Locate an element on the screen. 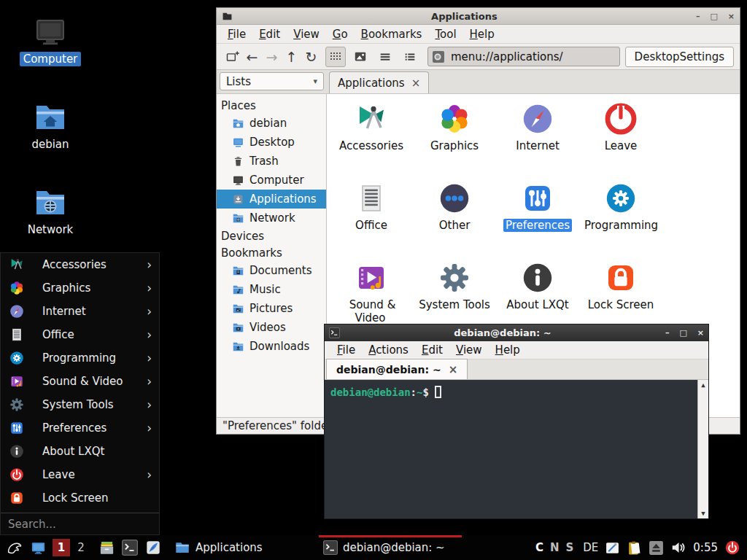  compact-list-view-icon is located at coordinates (410, 57).